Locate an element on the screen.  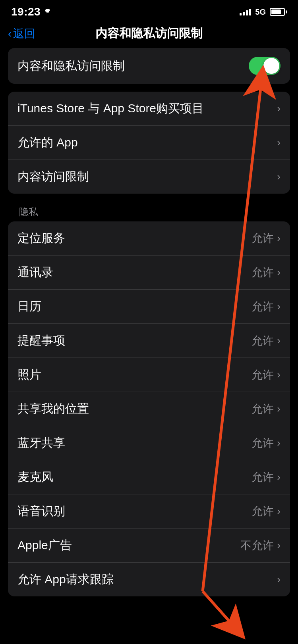
content-restrictions-chevron-icon: › is located at coordinates (279, 177).